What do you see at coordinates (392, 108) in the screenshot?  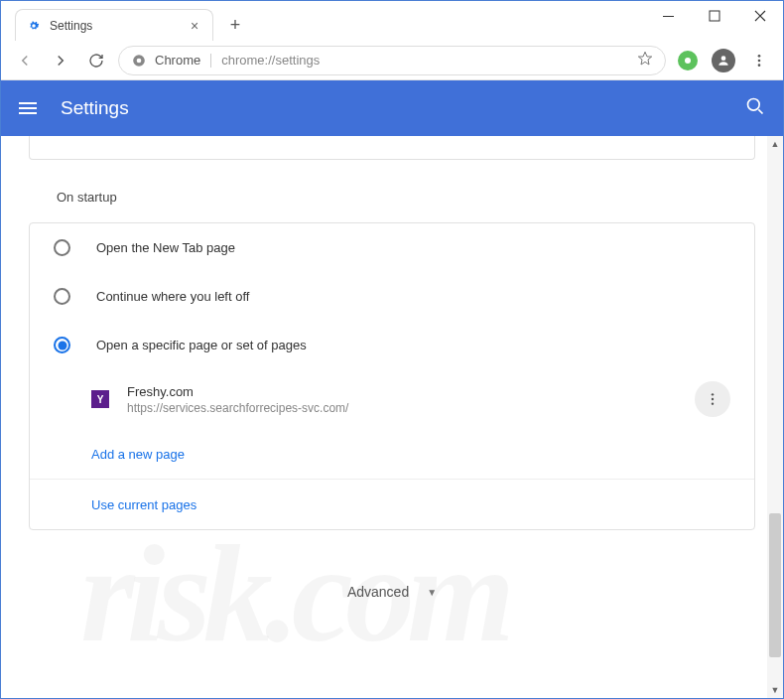 I see `settings-appbar: Settings` at bounding box center [392, 108].